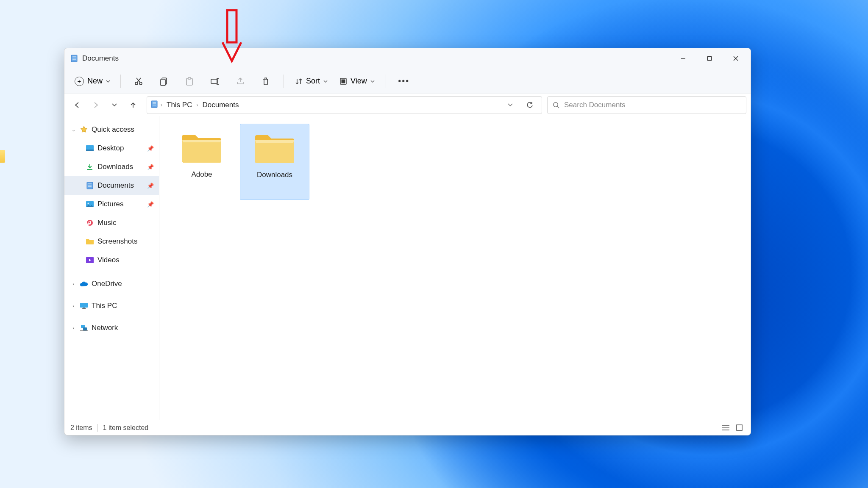  I want to click on refresh-button, so click(530, 105).